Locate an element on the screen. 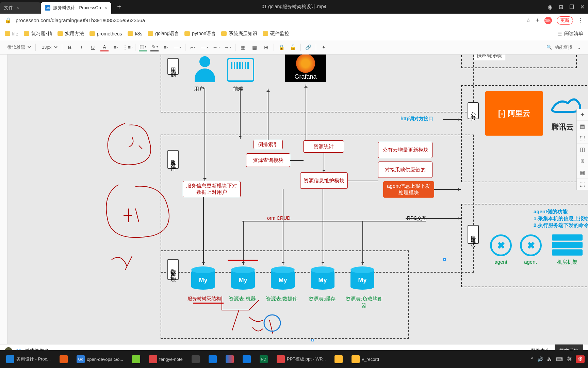 The image size is (588, 368). navigator-icon: ✦ is located at coordinates (583, 115).